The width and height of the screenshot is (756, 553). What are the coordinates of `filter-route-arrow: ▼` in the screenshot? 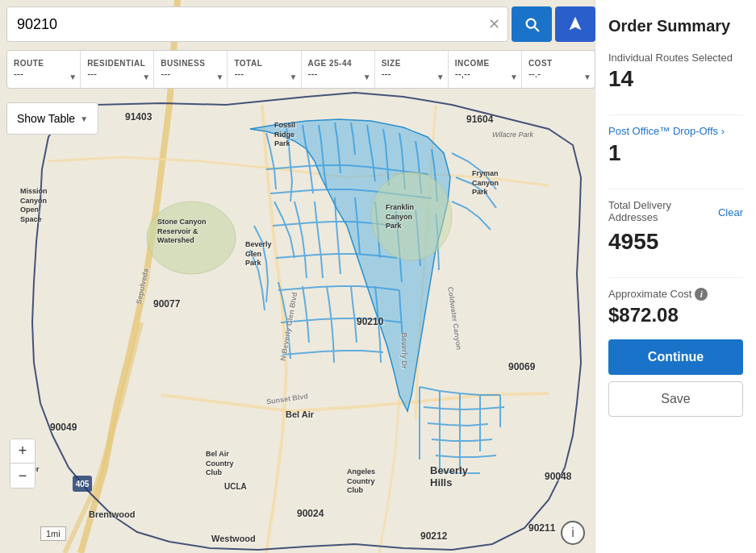 It's located at (73, 77).